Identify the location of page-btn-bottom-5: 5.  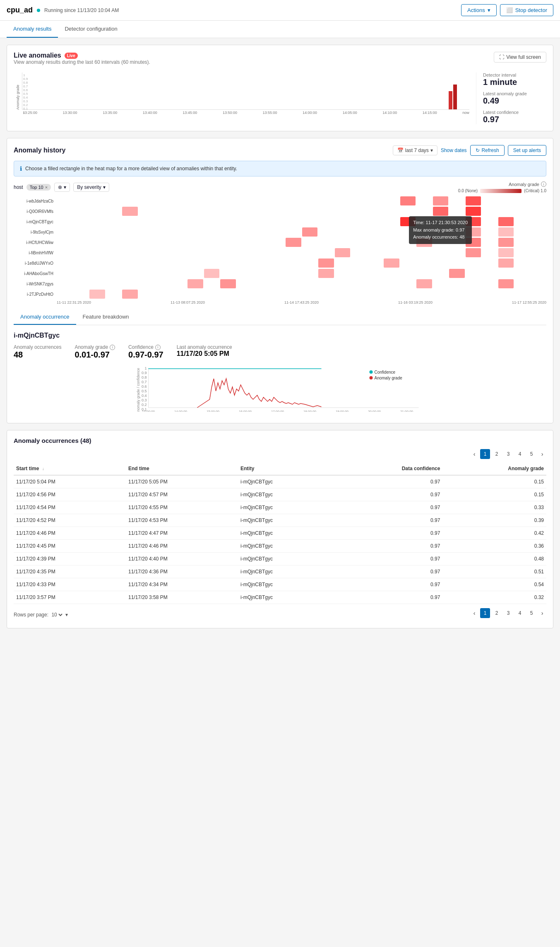
(531, 613).